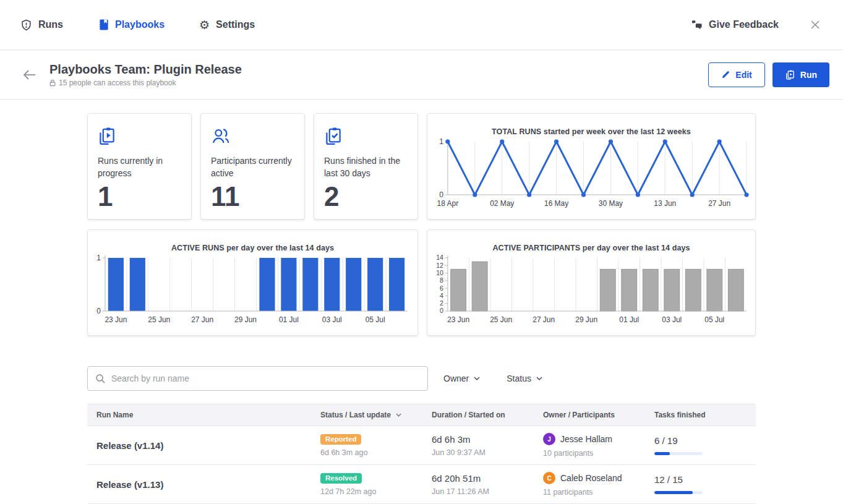  Describe the element at coordinates (756, 25) in the screenshot. I see `nav-right: Give Feedback` at that location.